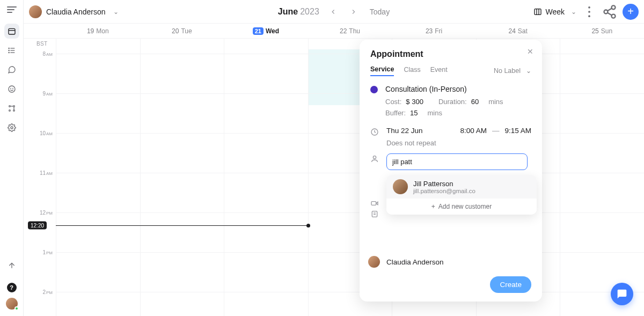 The height and width of the screenshot is (316, 644). Describe the element at coordinates (40, 133) in the screenshot. I see `hour-label: 10AM` at that location.